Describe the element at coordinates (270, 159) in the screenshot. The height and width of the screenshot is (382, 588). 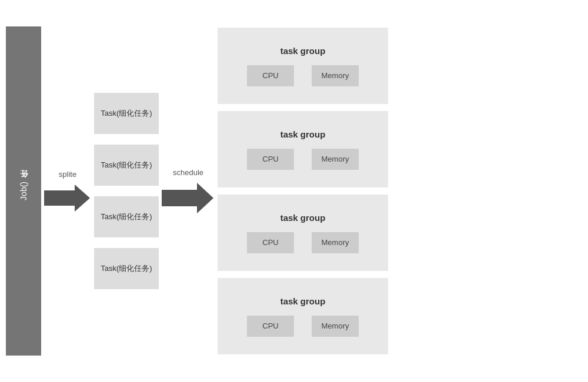
I see `cpu-label-2: CPU` at that location.